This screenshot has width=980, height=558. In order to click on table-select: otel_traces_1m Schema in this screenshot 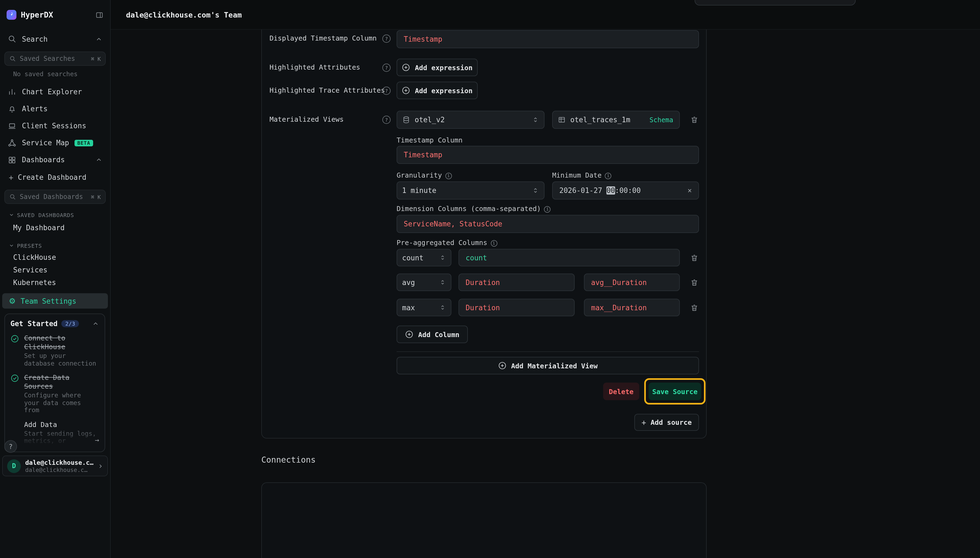, I will do `click(616, 120)`.